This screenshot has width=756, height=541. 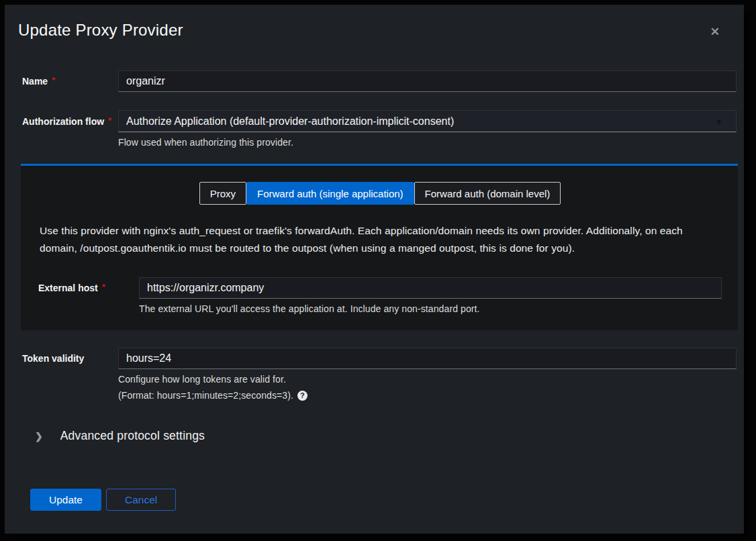 What do you see at coordinates (141, 499) in the screenshot?
I see `cancel-button: Cancel` at bounding box center [141, 499].